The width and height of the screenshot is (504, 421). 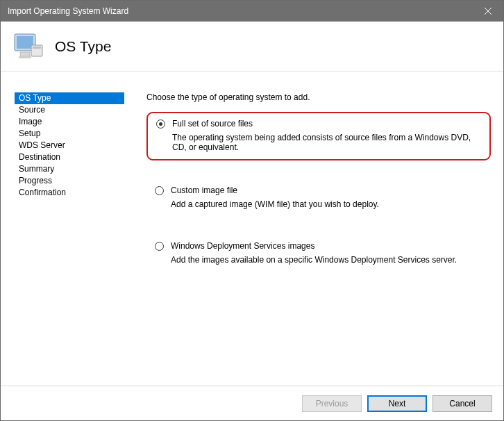 What do you see at coordinates (487, 11) in the screenshot?
I see `close-button` at bounding box center [487, 11].